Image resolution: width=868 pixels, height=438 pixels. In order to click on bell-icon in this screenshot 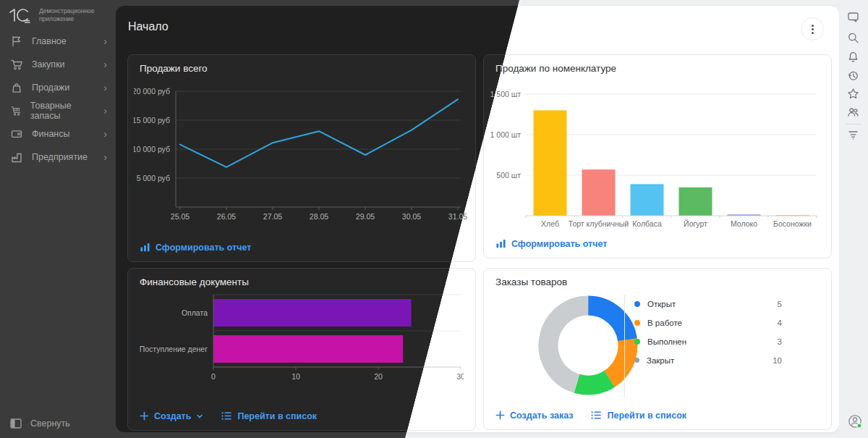, I will do `click(854, 58)`.